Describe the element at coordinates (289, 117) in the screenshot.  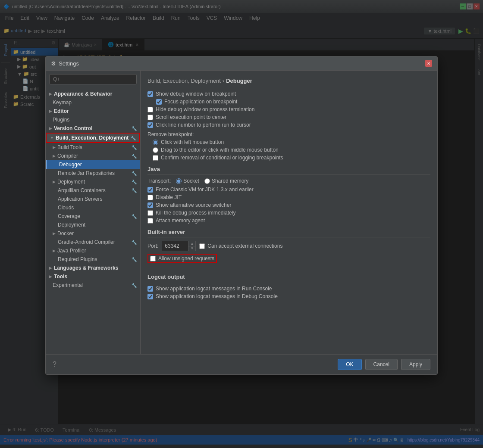
I see `checkbox-scroll-exec-label: Scroll execution point to center` at that location.